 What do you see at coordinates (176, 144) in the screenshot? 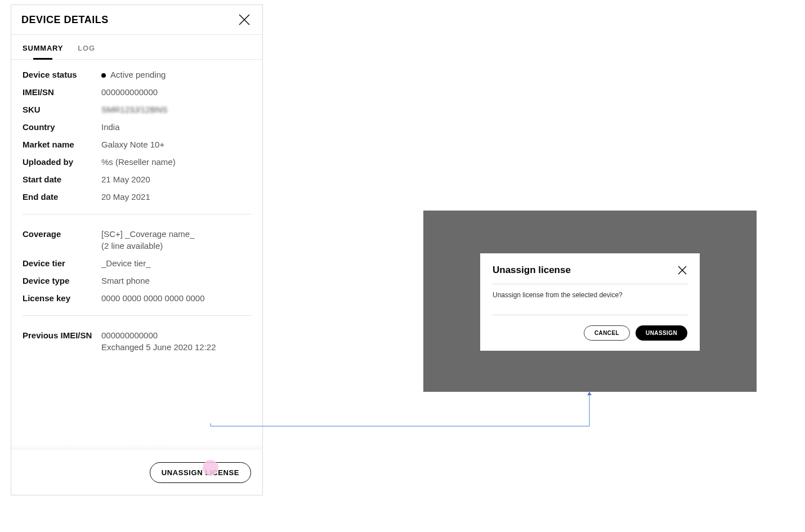
I see `value-market-name: Galaxy Note 10+` at bounding box center [176, 144].